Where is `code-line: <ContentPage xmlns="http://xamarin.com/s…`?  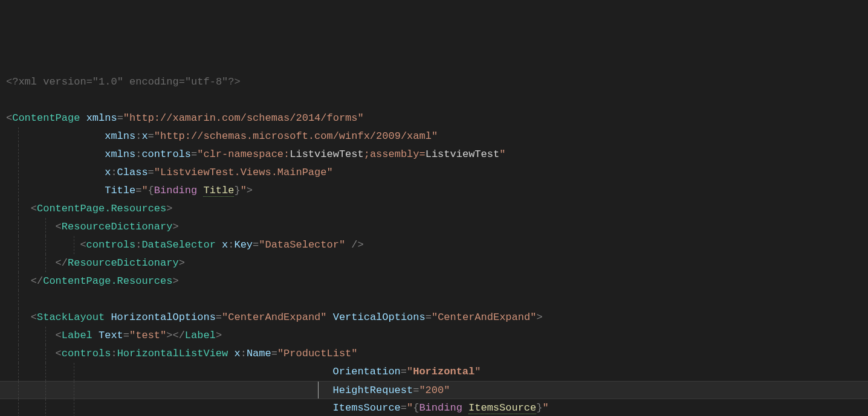 code-line: <ContentPage xmlns="http://xamarin.com/s… is located at coordinates (434, 118).